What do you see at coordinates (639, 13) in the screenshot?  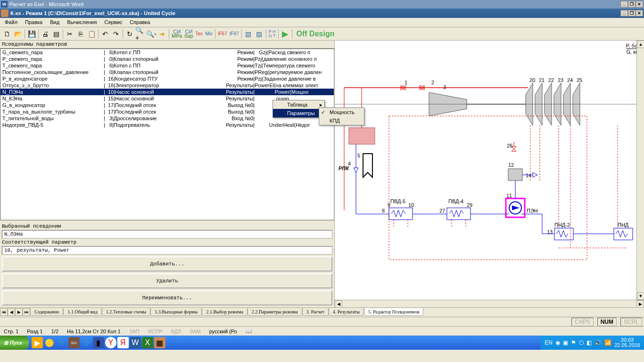 I see `uc-close-button: ✕` at bounding box center [639, 13].